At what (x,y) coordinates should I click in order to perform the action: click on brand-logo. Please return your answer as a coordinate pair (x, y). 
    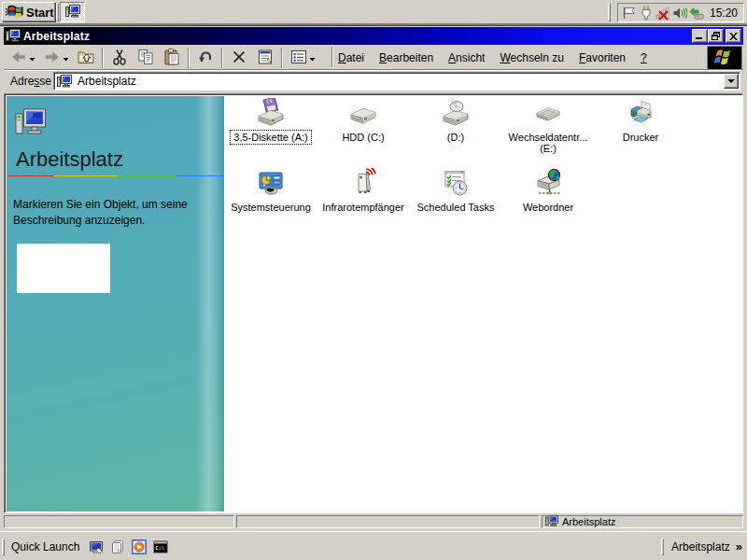
    Looking at the image, I should click on (725, 58).